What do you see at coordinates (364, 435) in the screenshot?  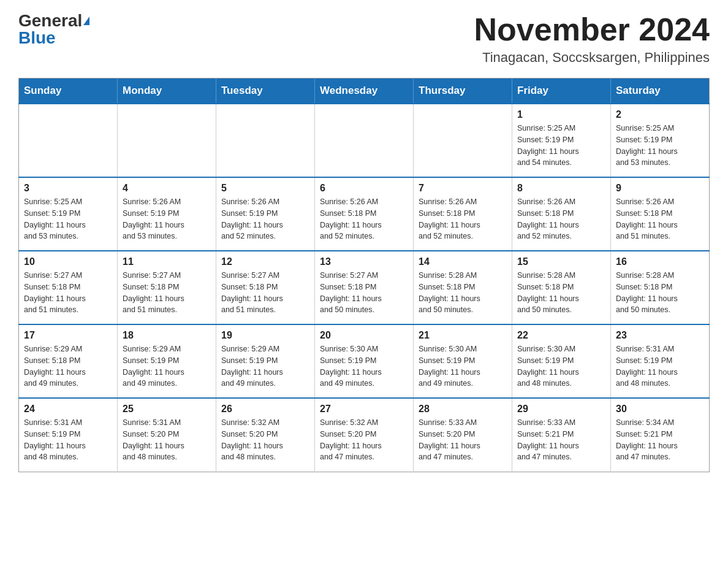 I see `calendar-week-row: 24Sunrise: 5:31 AM Sunset: 5:19 PM Dayli…` at bounding box center [364, 435].